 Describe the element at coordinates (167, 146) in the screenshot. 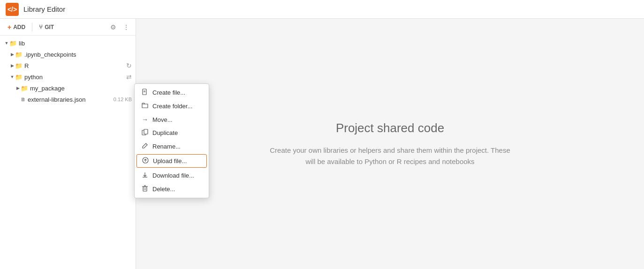

I see `menu-item-label: Rename...` at that location.